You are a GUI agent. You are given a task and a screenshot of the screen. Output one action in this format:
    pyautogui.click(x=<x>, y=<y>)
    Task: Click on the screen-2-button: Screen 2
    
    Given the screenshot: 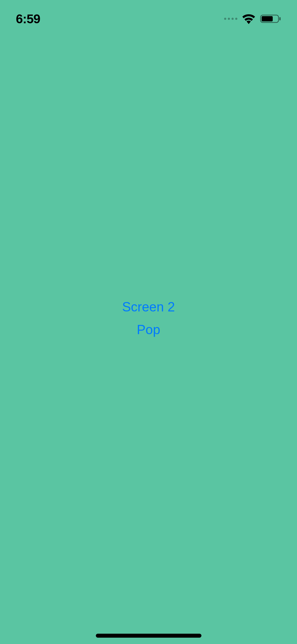 What is the action you would take?
    pyautogui.click(x=148, y=307)
    